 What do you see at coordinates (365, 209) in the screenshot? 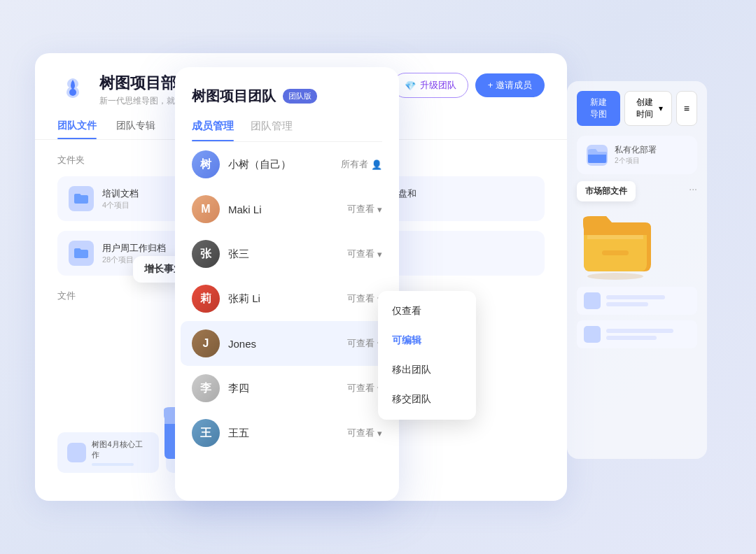
I see `member-role-2: 可查看 ▾` at bounding box center [365, 209].